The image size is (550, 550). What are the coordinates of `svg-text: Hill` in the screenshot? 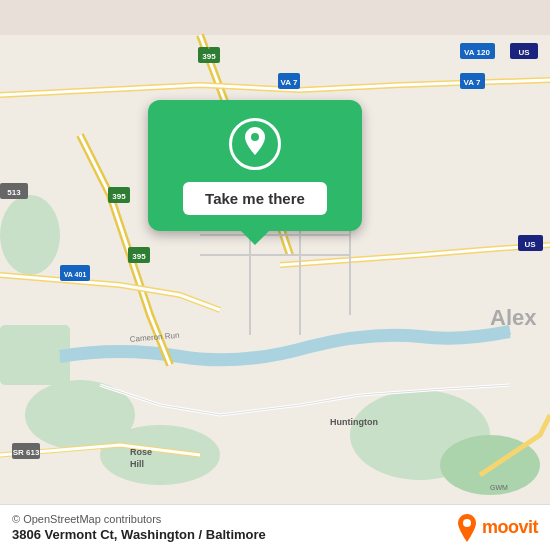 It's located at (137, 464).